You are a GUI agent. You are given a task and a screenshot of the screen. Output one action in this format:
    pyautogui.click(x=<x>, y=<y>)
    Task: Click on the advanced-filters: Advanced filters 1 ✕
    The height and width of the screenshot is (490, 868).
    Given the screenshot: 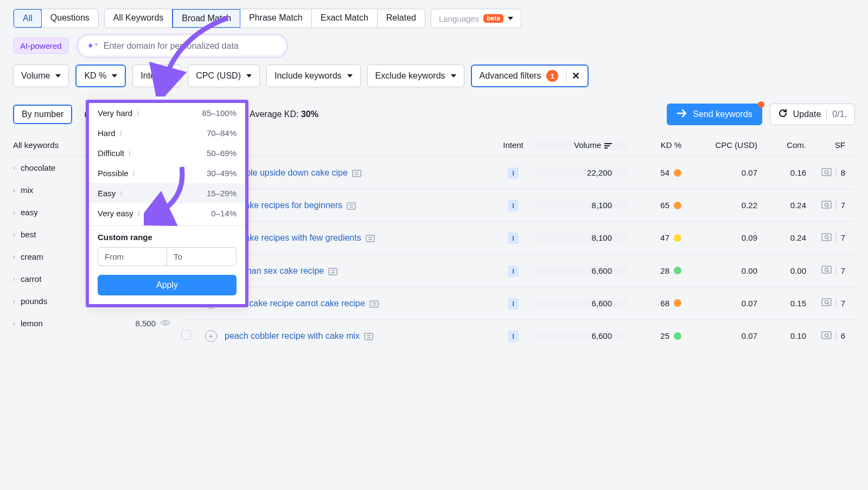 What is the action you would take?
    pyautogui.click(x=530, y=76)
    